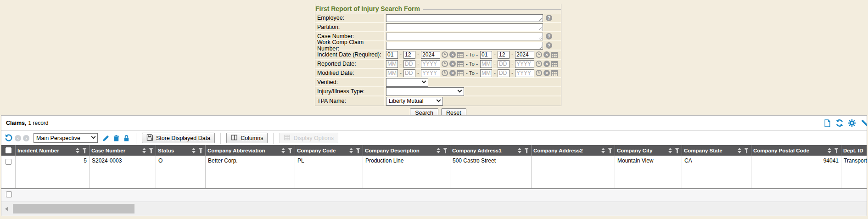 This screenshot has height=219, width=868. I want to click on reported-to-mm-input, so click(486, 64).